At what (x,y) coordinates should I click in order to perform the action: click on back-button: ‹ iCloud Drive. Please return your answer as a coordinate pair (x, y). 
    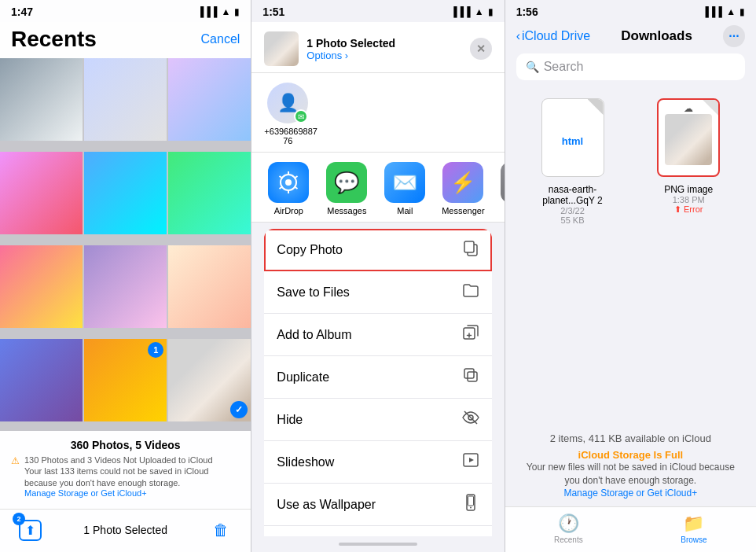
    Looking at the image, I should click on (553, 36).